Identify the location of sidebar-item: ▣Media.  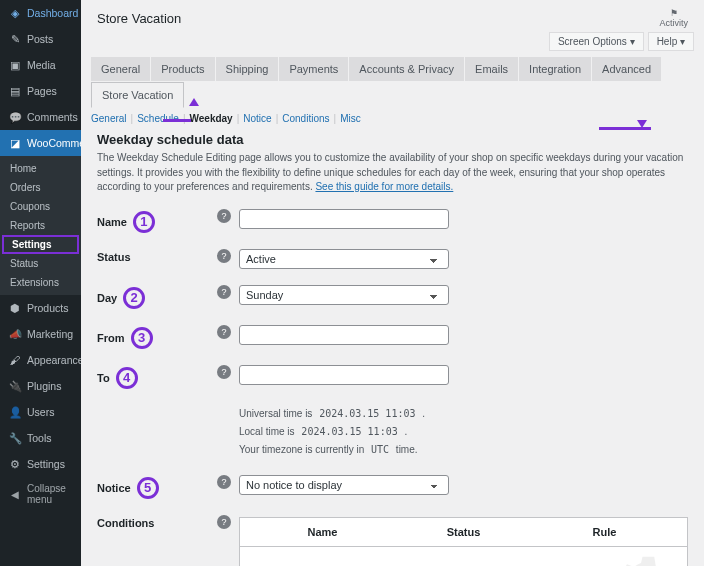
(40, 65).